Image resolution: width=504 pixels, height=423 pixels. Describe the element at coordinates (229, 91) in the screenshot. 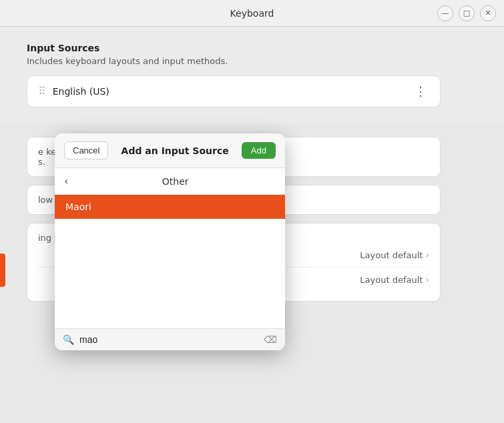

I see `input-source-label: English (US)` at that location.